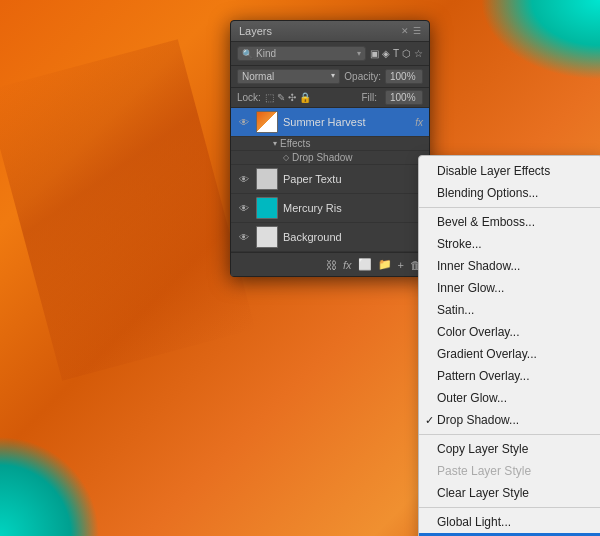 The height and width of the screenshot is (536, 600). Describe the element at coordinates (353, 237) in the screenshot. I see `layer-name-bg: Background` at that location.